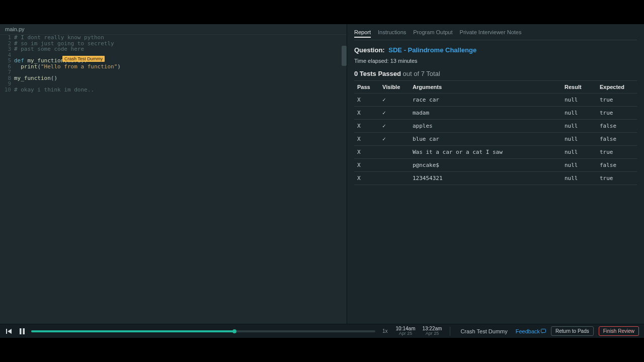  Describe the element at coordinates (392, 33) in the screenshot. I see `tab-instructions: Instructions` at that location.